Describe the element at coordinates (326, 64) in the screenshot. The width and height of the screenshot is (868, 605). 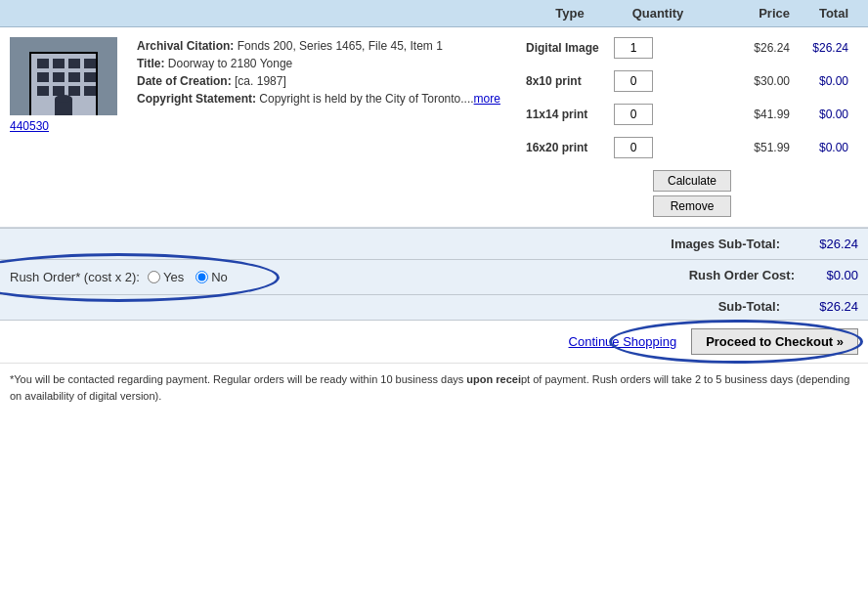
I see `title-line: Title: Doorway to 2180 Yonge` at that location.